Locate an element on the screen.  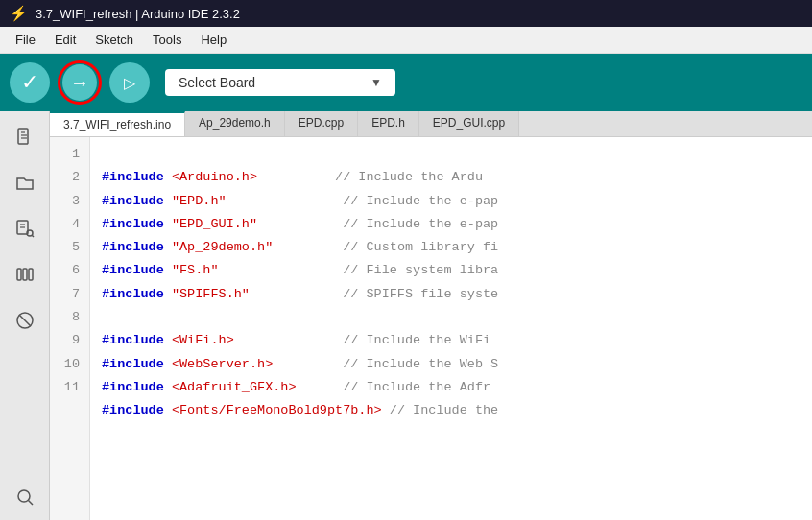
debug-icon: ▷ is located at coordinates (130, 83).